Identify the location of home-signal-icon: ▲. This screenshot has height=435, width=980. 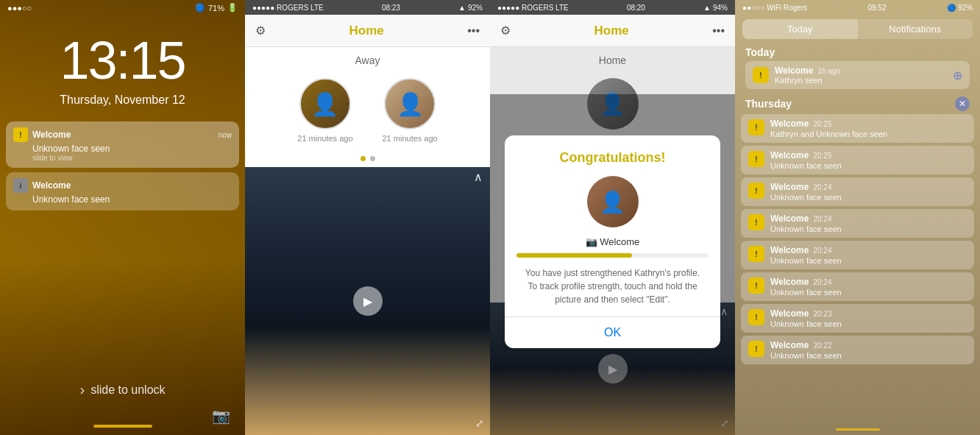
(707, 7).